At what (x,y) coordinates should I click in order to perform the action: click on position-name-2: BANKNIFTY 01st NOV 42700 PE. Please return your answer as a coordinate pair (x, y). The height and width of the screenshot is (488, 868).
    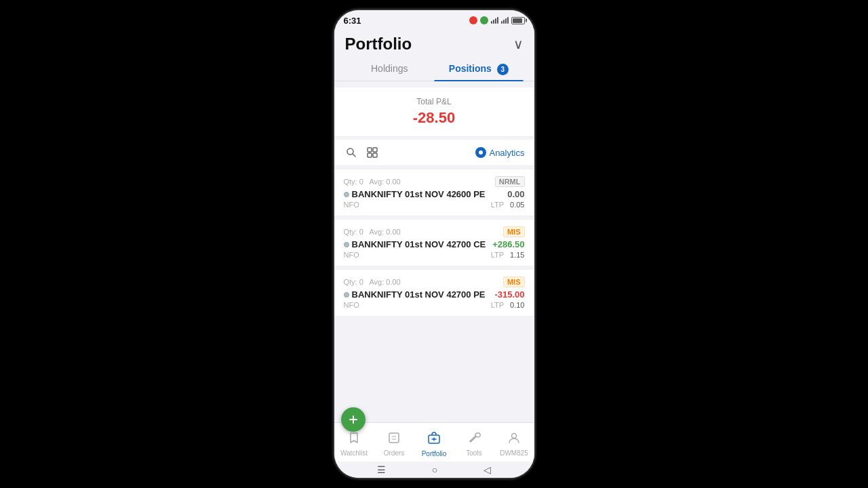
    Looking at the image, I should click on (419, 294).